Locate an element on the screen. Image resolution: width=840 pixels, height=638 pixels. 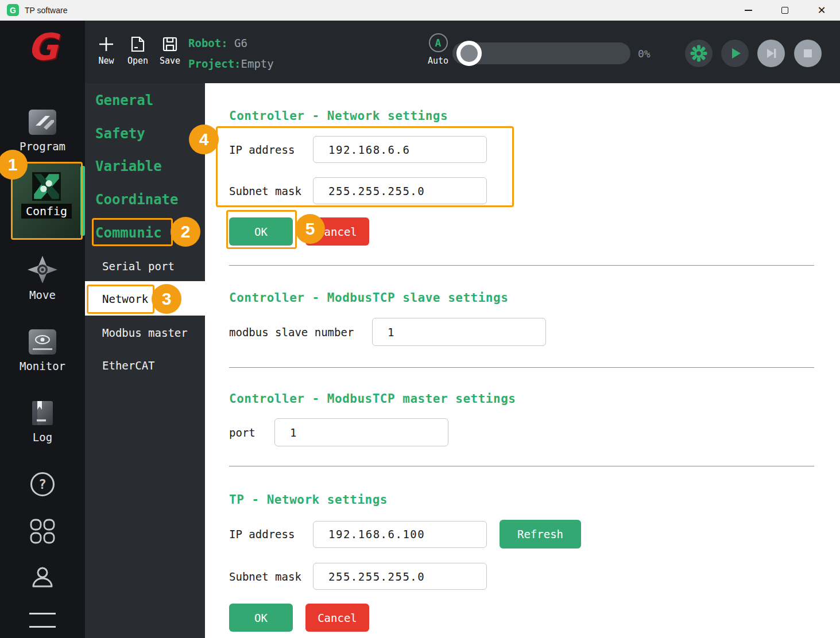
controller-network-ok-button: OK is located at coordinates (261, 232).